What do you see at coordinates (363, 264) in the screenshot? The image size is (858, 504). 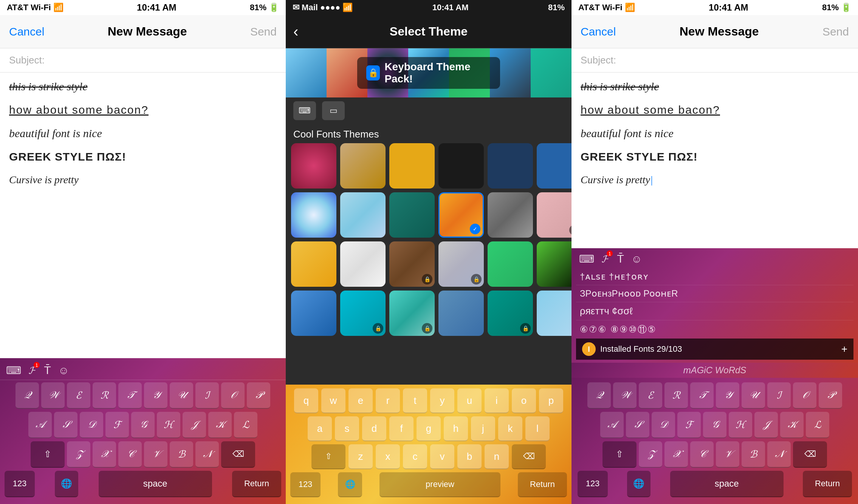 I see `theme-cell-marble` at bounding box center [363, 264].